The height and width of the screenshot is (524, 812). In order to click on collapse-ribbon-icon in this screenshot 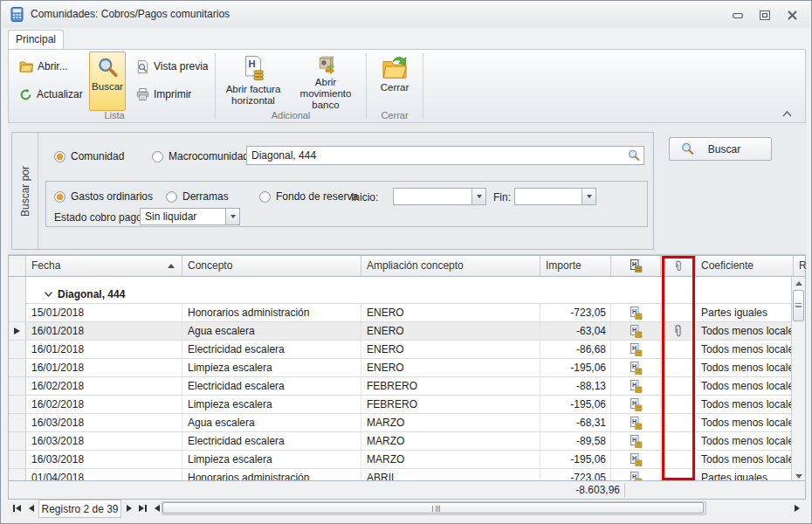, I will do `click(788, 114)`.